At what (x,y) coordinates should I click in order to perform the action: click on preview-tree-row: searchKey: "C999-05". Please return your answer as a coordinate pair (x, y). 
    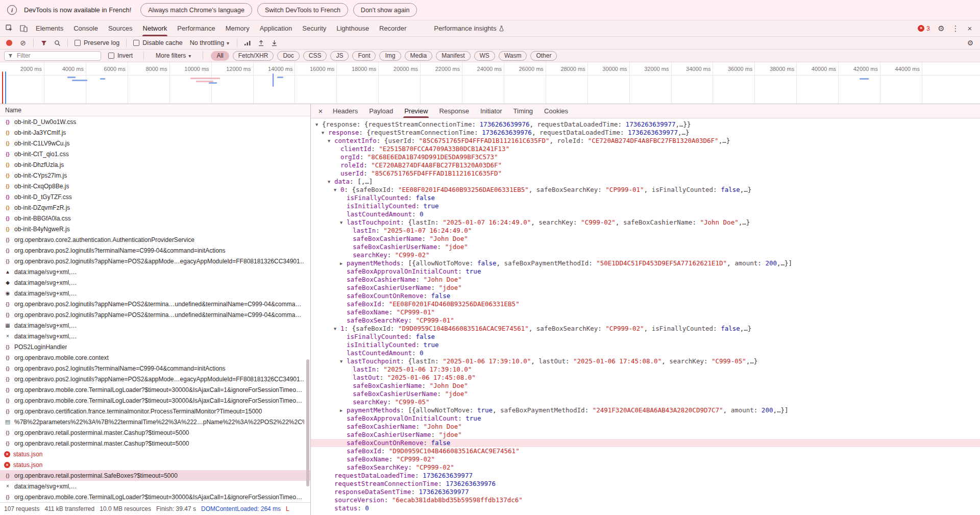
    Looking at the image, I should click on (645, 402).